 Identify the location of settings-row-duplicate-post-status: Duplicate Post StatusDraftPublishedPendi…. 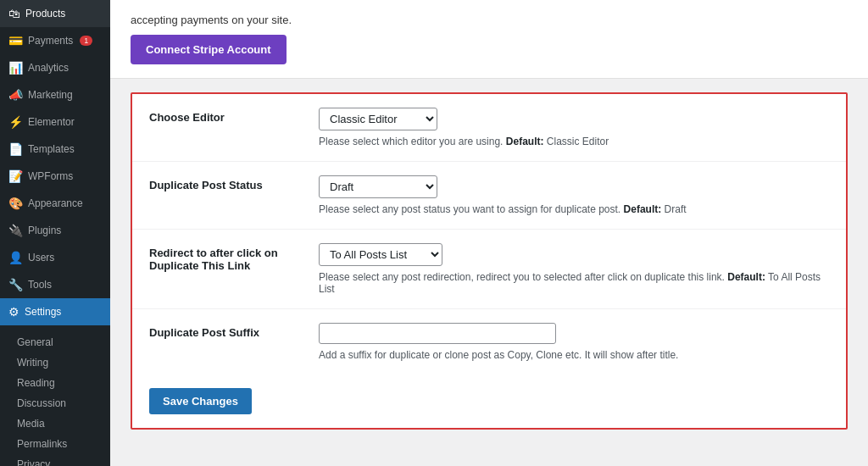
(489, 196).